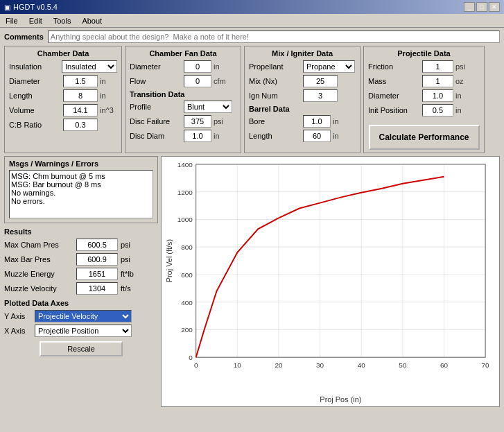 The height and width of the screenshot is (432, 504). Describe the element at coordinates (486, 365) in the screenshot. I see `svg-text: 70` at that location.